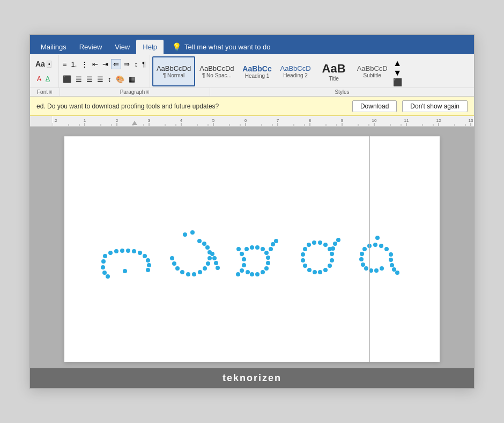  What do you see at coordinates (192, 106) in the screenshot?
I see `notification-text: ed. Do you want to download proofing too…` at bounding box center [192, 106].